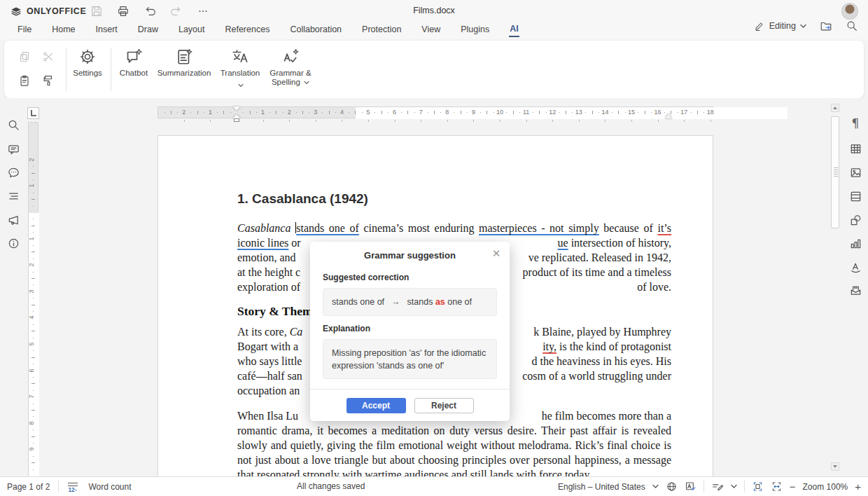 Image resolution: width=868 pixels, height=496 pixels. Describe the element at coordinates (13, 196) in the screenshot. I see `navigation-icon` at that location.